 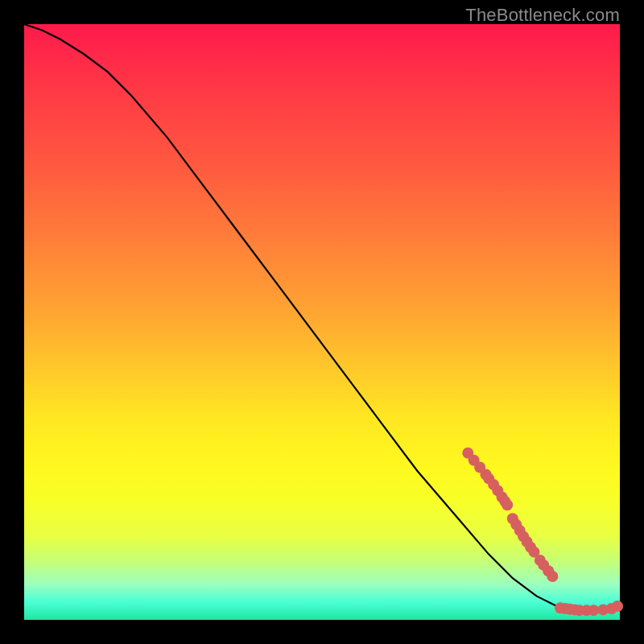 I want to click on scatter-markers, so click(x=543, y=531).